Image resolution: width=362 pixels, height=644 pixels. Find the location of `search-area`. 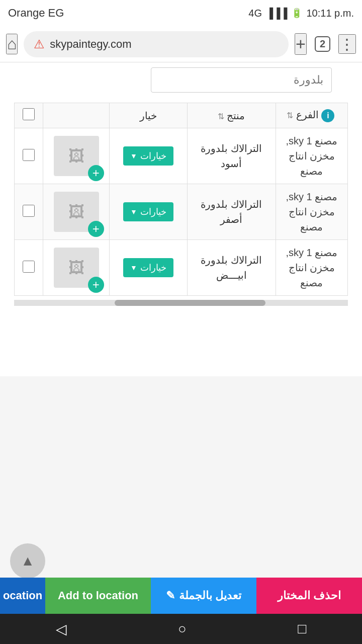

search-area is located at coordinates (181, 80).